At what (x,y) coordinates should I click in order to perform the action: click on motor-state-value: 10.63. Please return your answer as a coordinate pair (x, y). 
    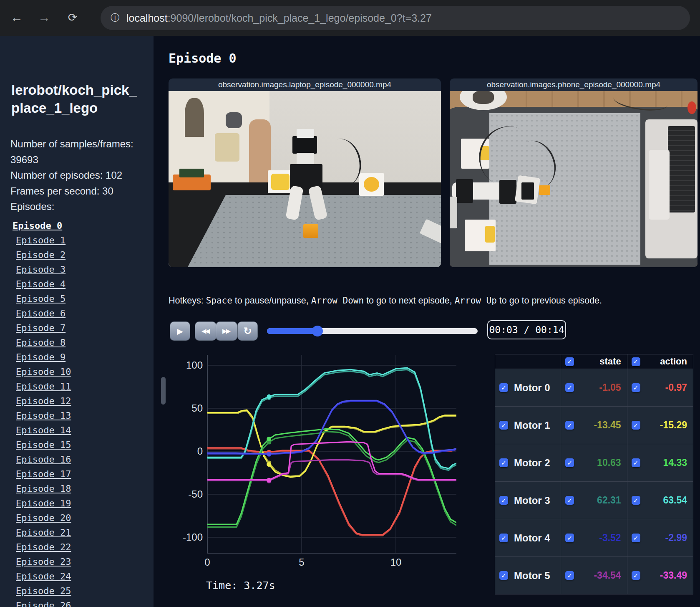
    Looking at the image, I should click on (597, 463).